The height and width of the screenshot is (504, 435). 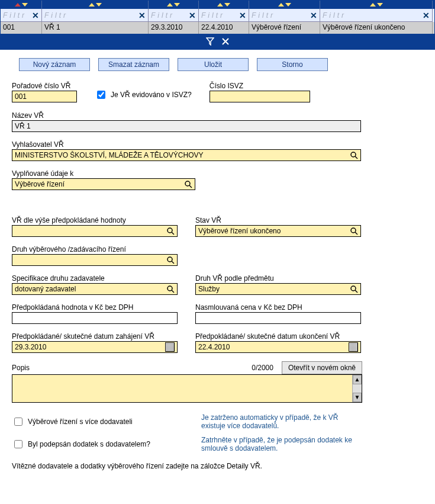 I want to click on grid-sort-row, so click(x=218, y=5).